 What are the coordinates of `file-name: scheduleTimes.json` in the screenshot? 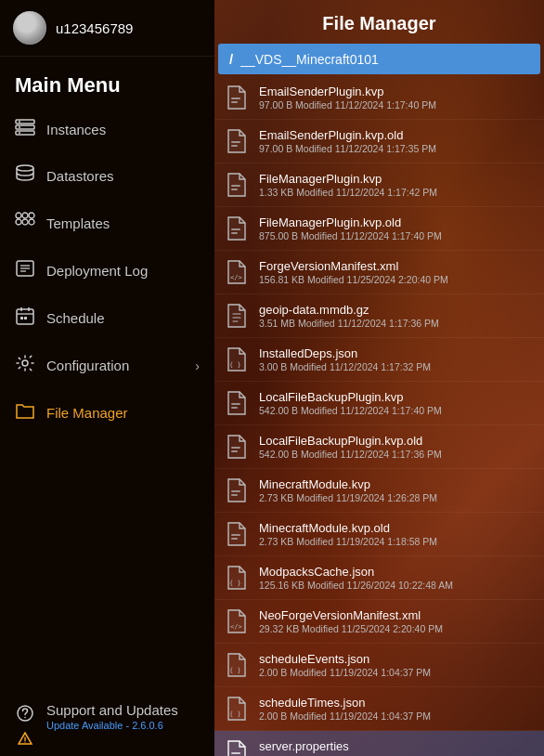 It's located at (397, 702).